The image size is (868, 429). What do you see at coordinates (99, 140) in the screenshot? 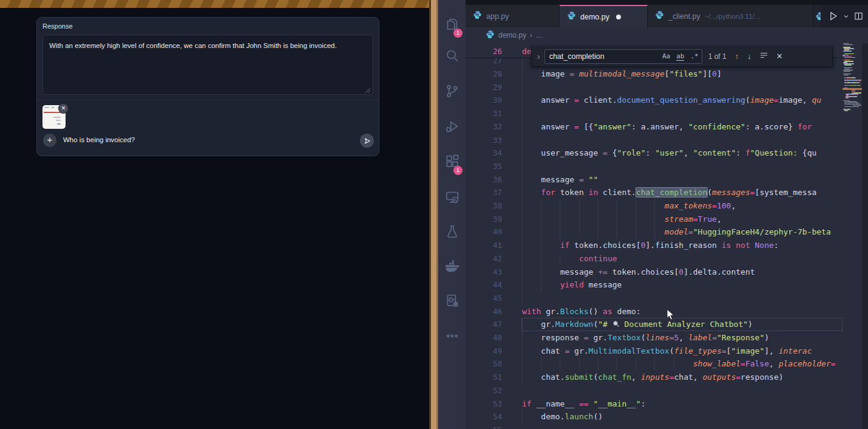
I see `chat-input: Who is being invoiced?` at bounding box center [99, 140].